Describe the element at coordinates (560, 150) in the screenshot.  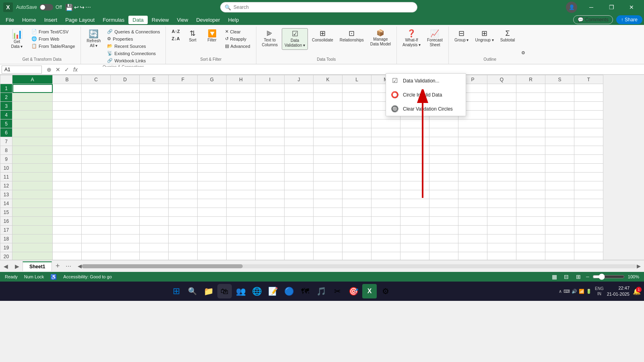
I see `cell-S8` at that location.